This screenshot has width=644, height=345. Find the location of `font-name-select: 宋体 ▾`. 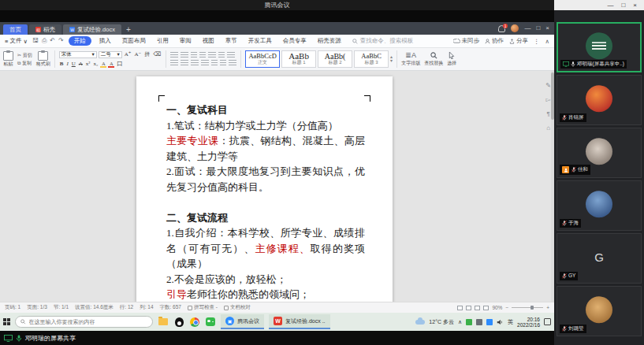

font-name-select: 宋体 ▾ is located at coordinates (78, 55).